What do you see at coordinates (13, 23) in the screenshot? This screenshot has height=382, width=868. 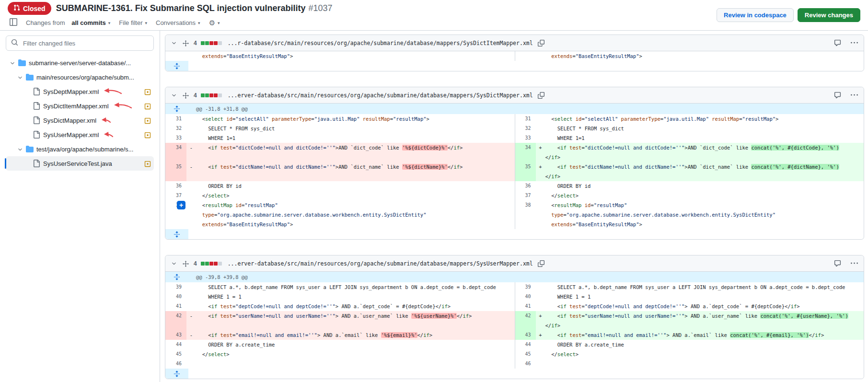 I see `file-tree-toggle-icon` at bounding box center [13, 23].